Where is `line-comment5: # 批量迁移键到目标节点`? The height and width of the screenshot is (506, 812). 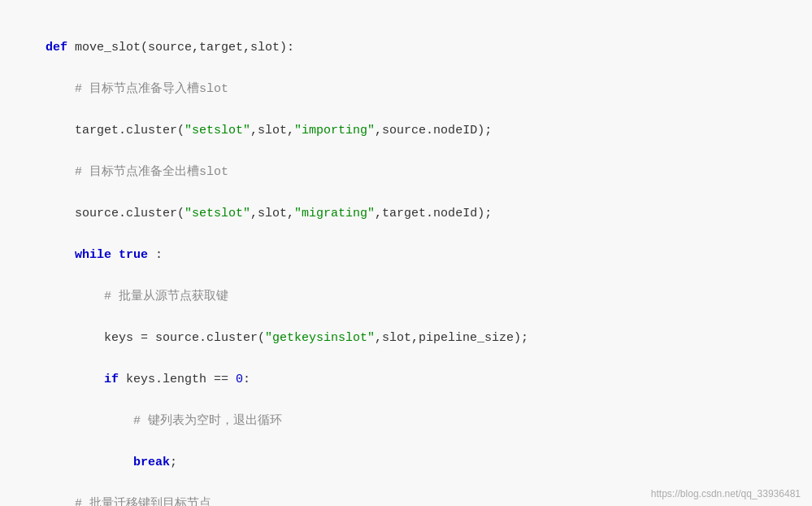 line-comment5: # 批量迁移键到目标节点 is located at coordinates (128, 502).